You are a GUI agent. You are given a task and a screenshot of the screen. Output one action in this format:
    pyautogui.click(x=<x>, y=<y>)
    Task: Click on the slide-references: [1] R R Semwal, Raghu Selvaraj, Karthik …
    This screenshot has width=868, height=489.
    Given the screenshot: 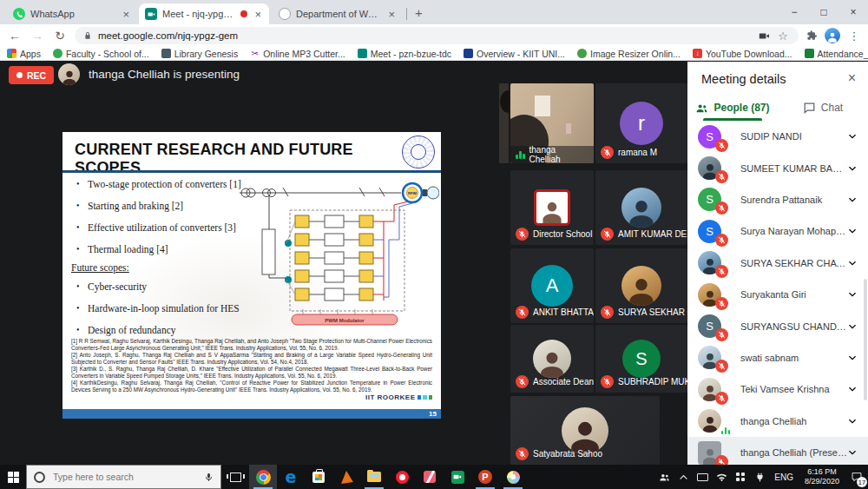 What is the action you would take?
    pyautogui.click(x=252, y=366)
    